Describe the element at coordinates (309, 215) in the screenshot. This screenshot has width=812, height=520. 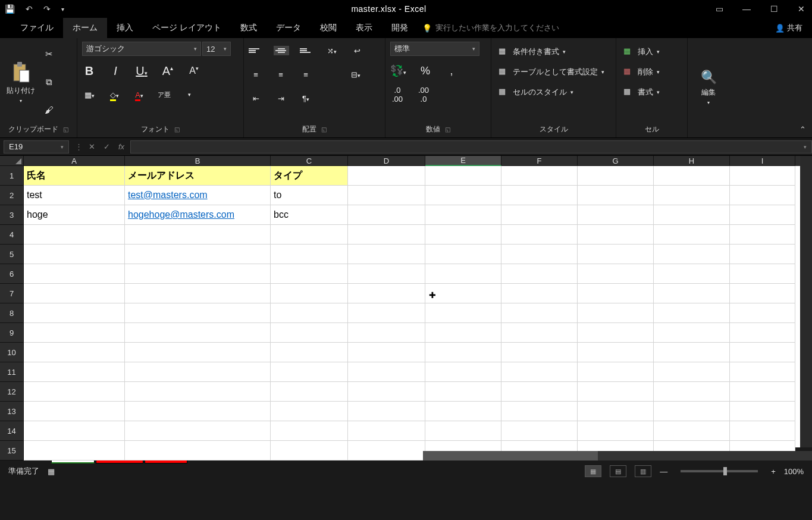
I see `cell: bcc` at that location.